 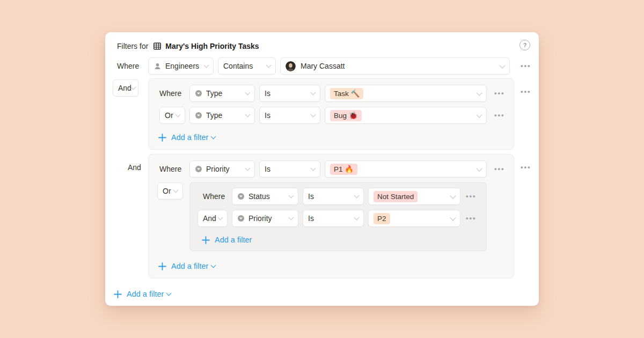 I want to click on value-dropdown: P1 🔥, so click(x=406, y=169).